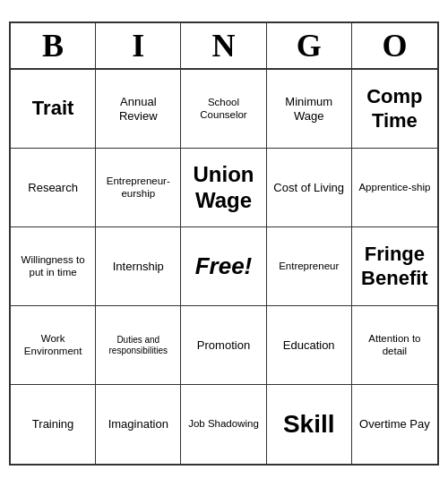 The height and width of the screenshot is (487, 448). What do you see at coordinates (224, 188) in the screenshot?
I see `bingo-cell: Union Wage` at bounding box center [224, 188].